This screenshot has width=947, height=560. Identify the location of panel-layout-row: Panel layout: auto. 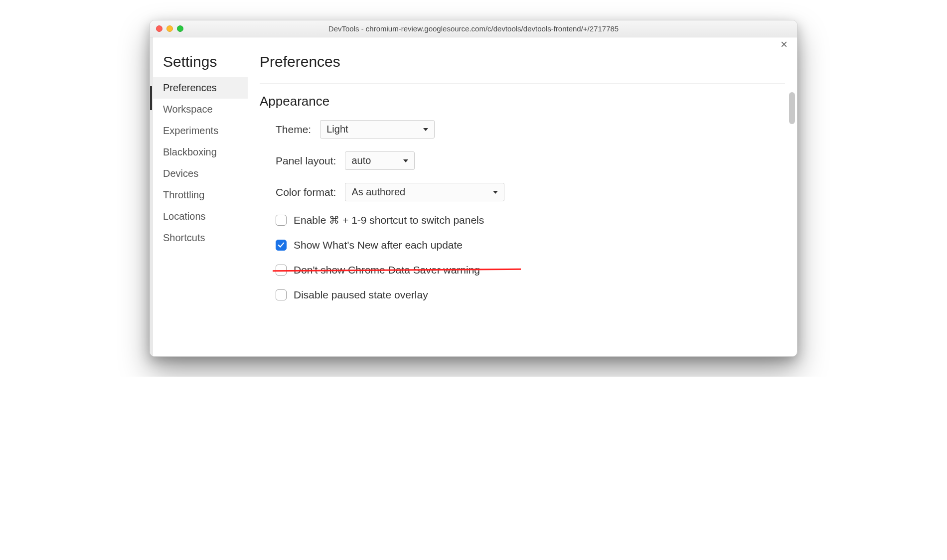
(530, 160).